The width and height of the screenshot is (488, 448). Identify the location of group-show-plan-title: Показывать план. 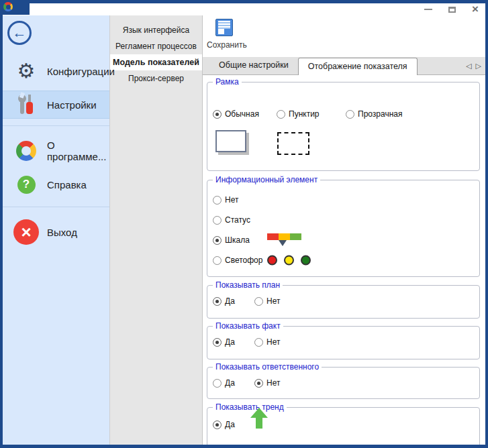
(248, 285).